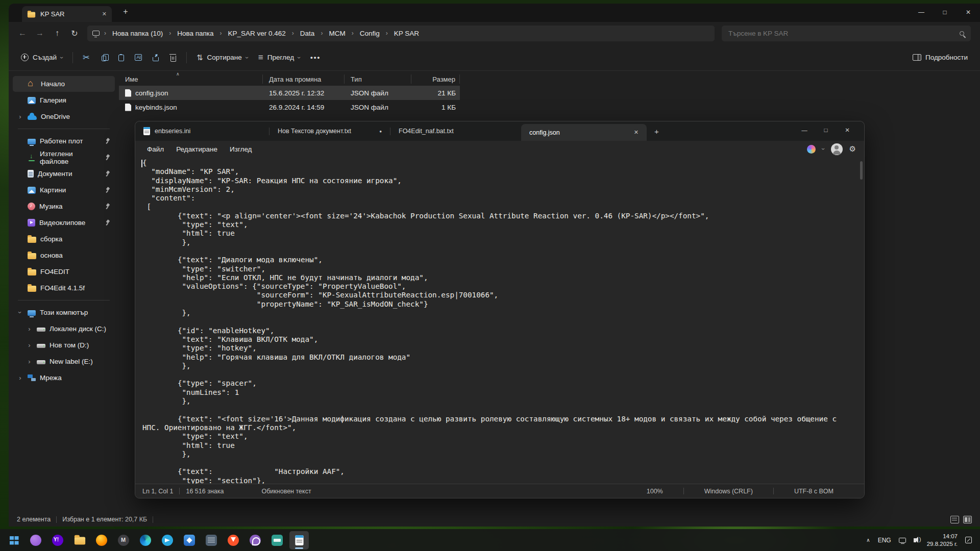 This screenshot has height=551, width=980. Describe the element at coordinates (456, 131) in the screenshot. I see `notepad-tab-fo4edit-naf: FO4Edit_naf.bat.txt` at that location.